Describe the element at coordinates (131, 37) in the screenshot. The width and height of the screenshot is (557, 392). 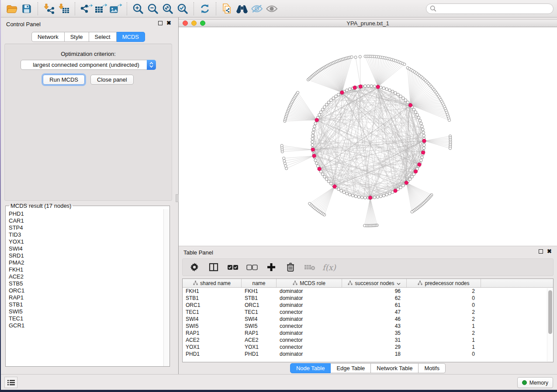
I see `tab-mcds: MCDS` at that location.